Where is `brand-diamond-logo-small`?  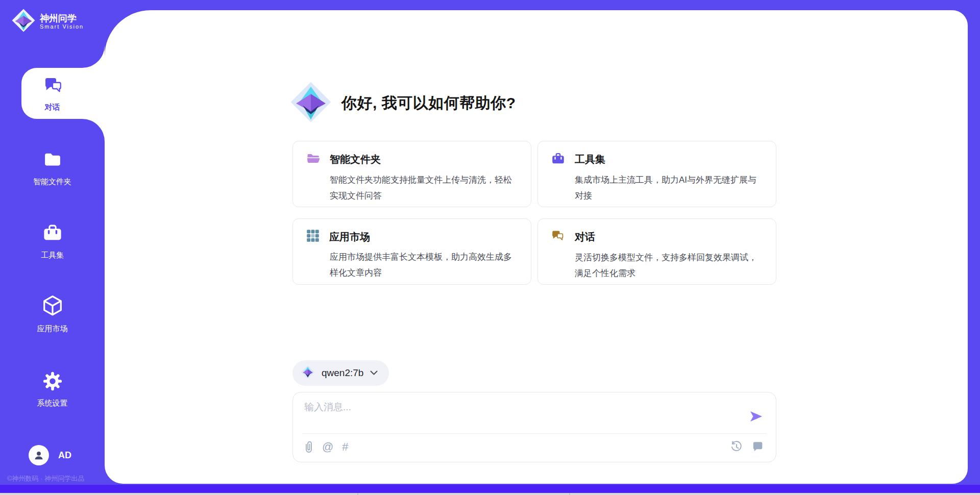
brand-diamond-logo-small is located at coordinates (308, 373).